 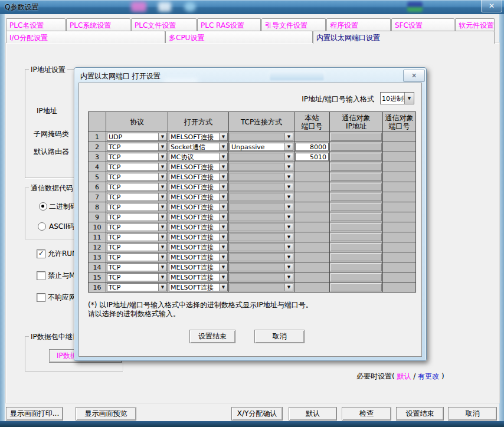 I want to click on dialog-close-button: ✕, so click(x=414, y=75).